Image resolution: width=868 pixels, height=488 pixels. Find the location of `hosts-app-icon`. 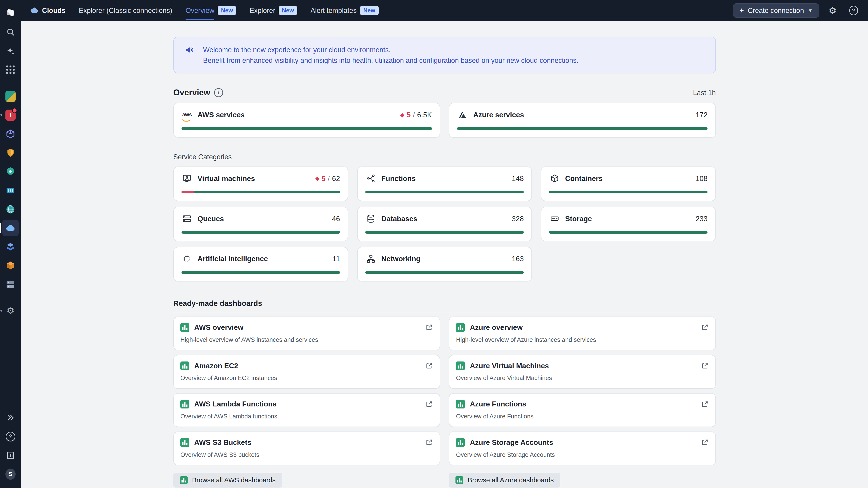

hosts-app-icon is located at coordinates (11, 284).